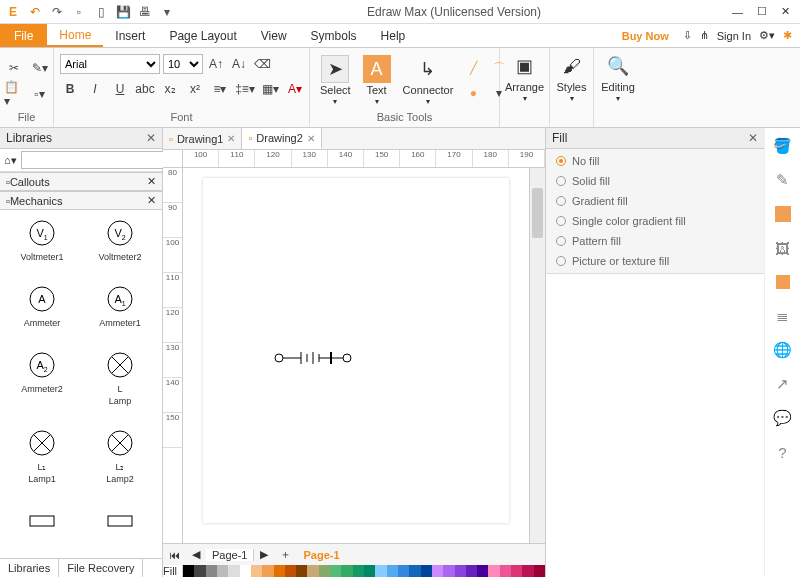 This screenshot has height=577, width=800. What do you see at coordinates (120, 462) in the screenshot?
I see `shape-lamp2: L₂Lamp2` at bounding box center [120, 462].